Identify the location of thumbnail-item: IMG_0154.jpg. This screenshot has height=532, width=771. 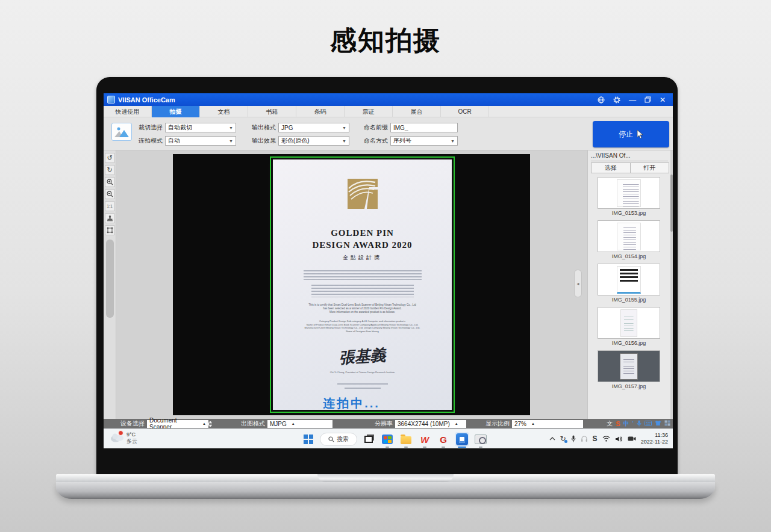
(629, 240).